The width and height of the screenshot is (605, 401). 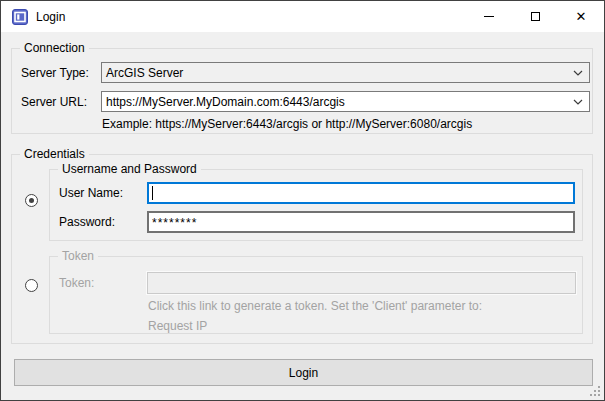 What do you see at coordinates (489, 16) in the screenshot?
I see `minimize-icon` at bounding box center [489, 16].